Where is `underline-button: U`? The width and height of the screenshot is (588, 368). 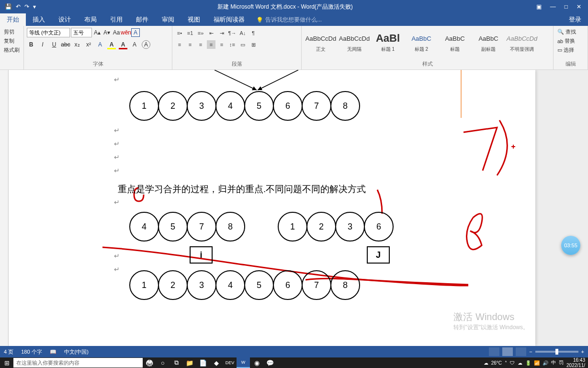 underline-button: U is located at coordinates (54, 45).